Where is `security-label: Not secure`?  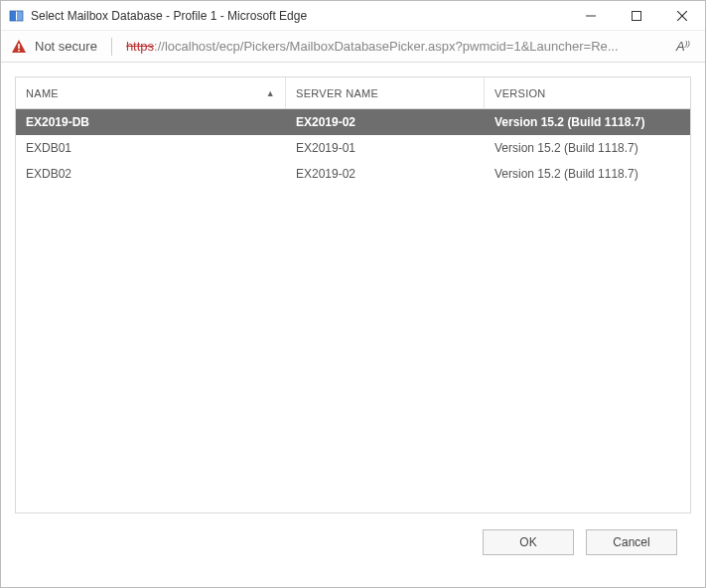
security-label: Not secure is located at coordinates (66, 46).